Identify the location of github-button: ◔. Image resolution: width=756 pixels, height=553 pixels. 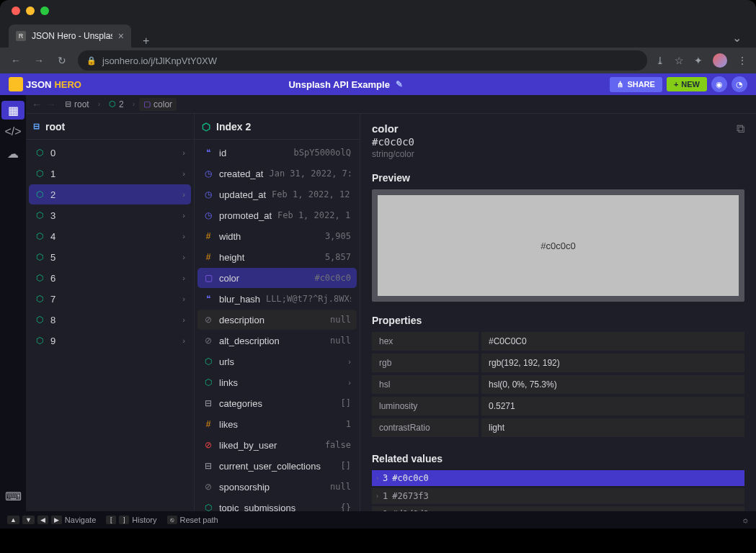
(739, 84).